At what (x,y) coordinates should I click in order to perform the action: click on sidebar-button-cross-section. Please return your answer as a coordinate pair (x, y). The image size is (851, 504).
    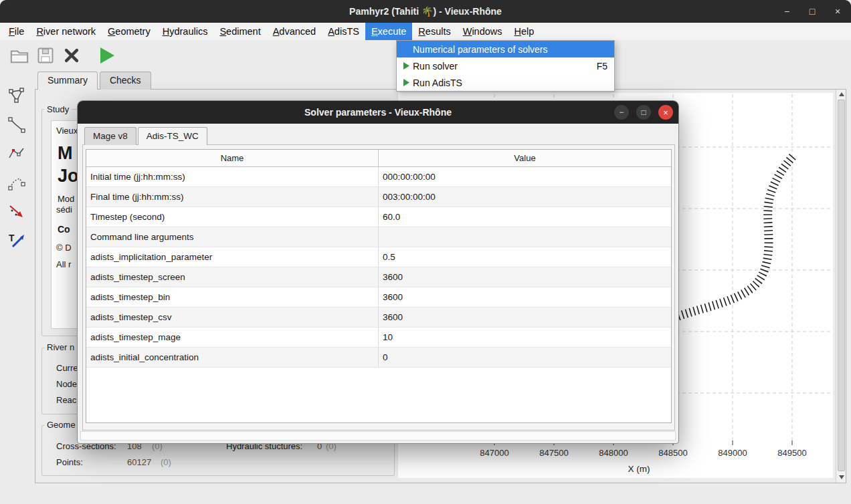
    Looking at the image, I should click on (17, 154).